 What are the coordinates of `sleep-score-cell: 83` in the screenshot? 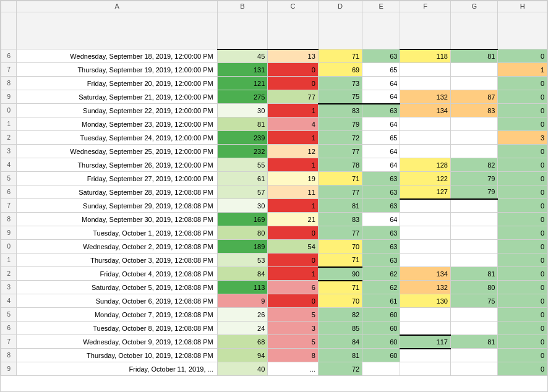 It's located at (340, 111).